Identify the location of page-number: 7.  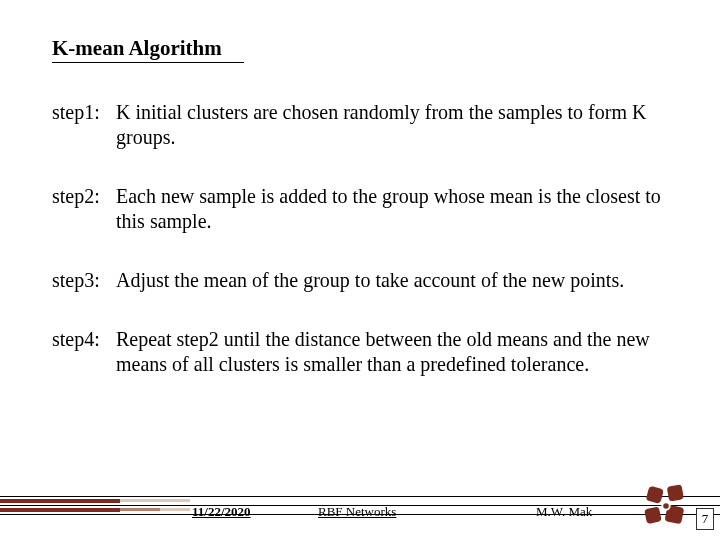
(705, 519).